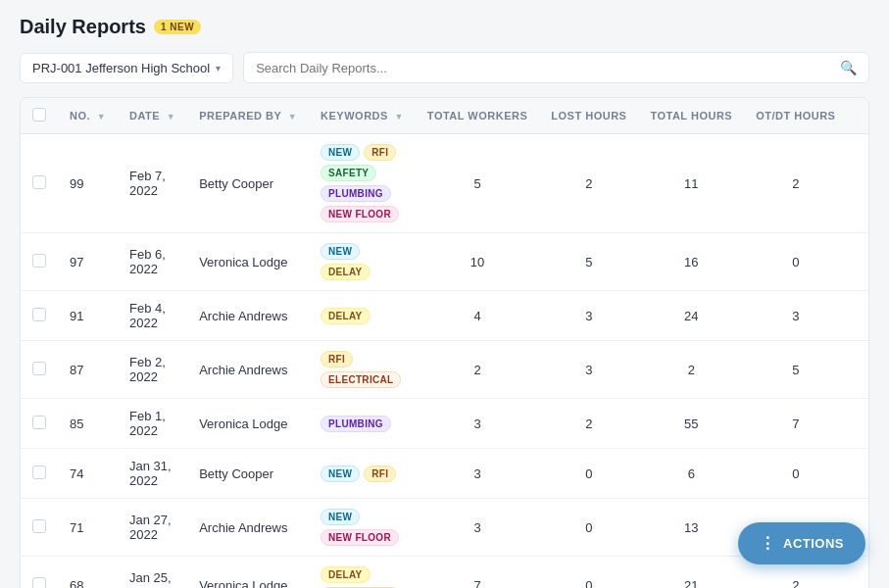  I want to click on select-all-header, so click(39, 116).